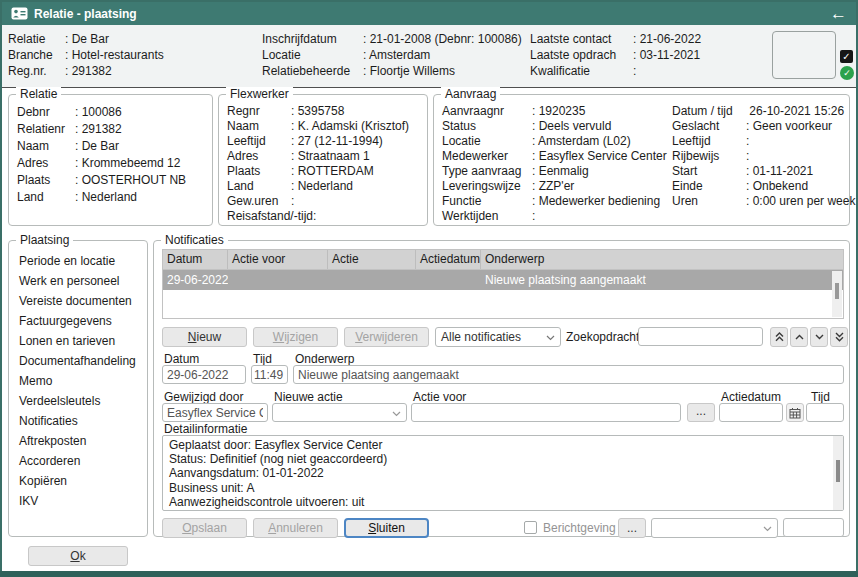 Image resolution: width=858 pixels, height=577 pixels. What do you see at coordinates (448, 280) in the screenshot?
I see `cell-actiedatum` at bounding box center [448, 280].